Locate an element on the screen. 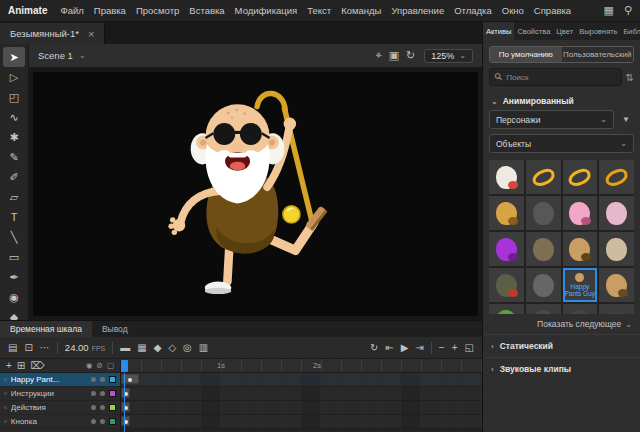 The image size is (640, 432). zoom-dropdown: 125% ⌄ is located at coordinates (448, 56).